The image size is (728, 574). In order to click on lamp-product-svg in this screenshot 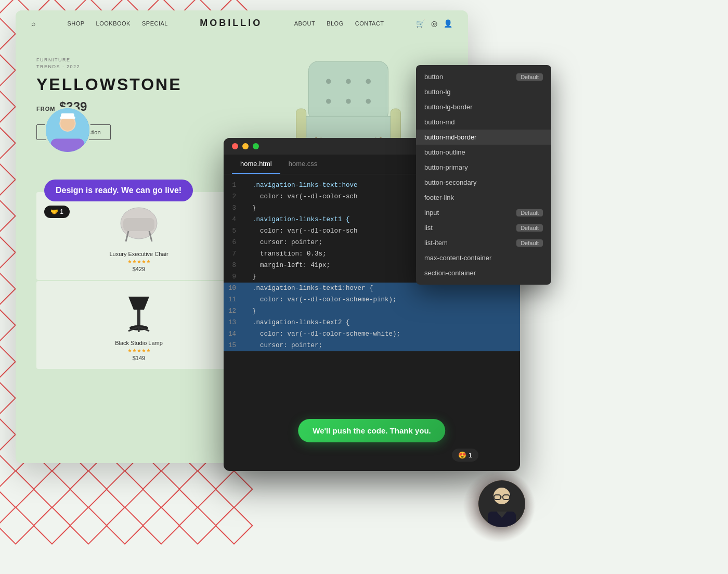, I will do `click(139, 312)`.